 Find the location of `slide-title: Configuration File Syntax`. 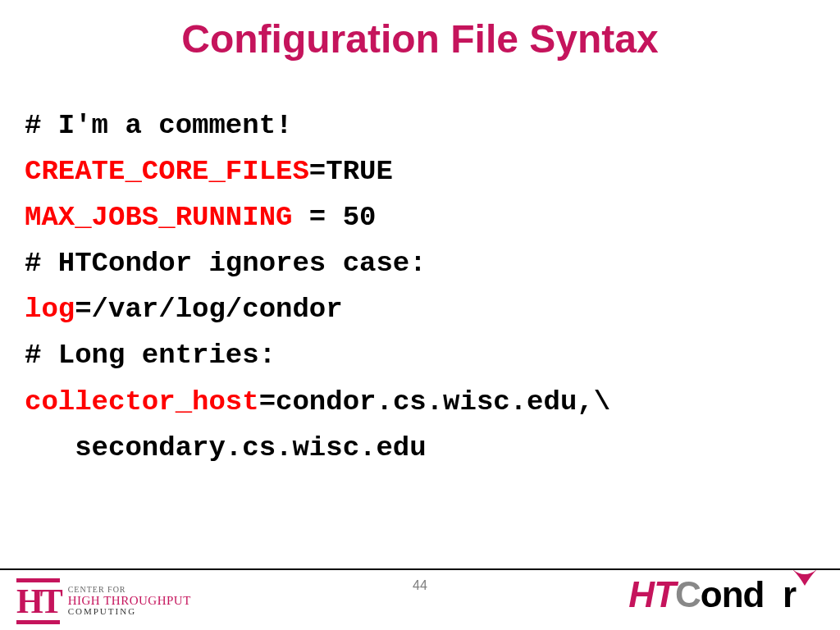

slide-title: Configuration File Syntax is located at coordinates (420, 31).